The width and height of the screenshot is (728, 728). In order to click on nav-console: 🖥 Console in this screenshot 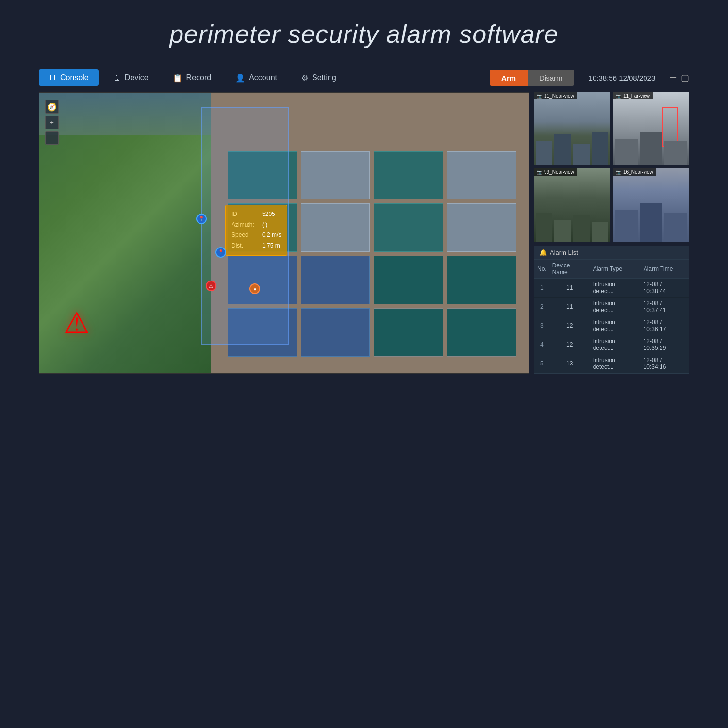, I will do `click(69, 78)`.